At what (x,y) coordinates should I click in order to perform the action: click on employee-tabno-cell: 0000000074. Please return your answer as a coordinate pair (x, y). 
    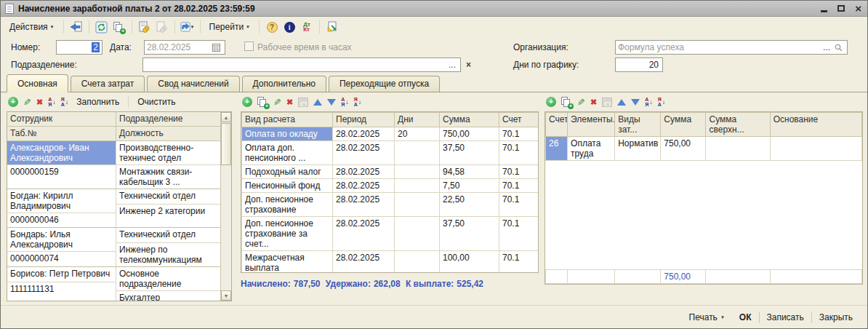
    Looking at the image, I should click on (61, 259).